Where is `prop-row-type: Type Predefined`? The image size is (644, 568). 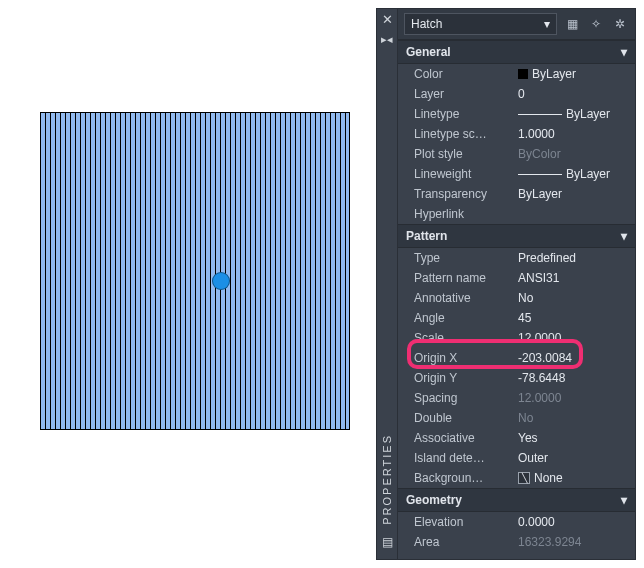 prop-row-type: Type Predefined is located at coordinates (516, 258).